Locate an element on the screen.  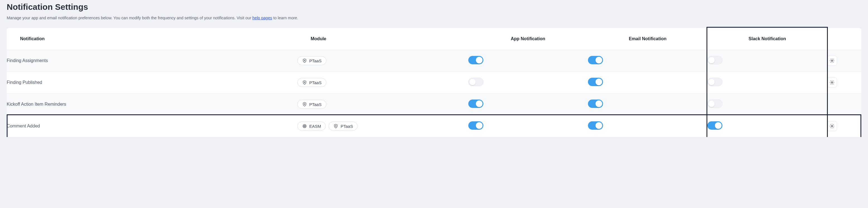
page-description: Manage your app and email notification p… is located at coordinates (434, 18).